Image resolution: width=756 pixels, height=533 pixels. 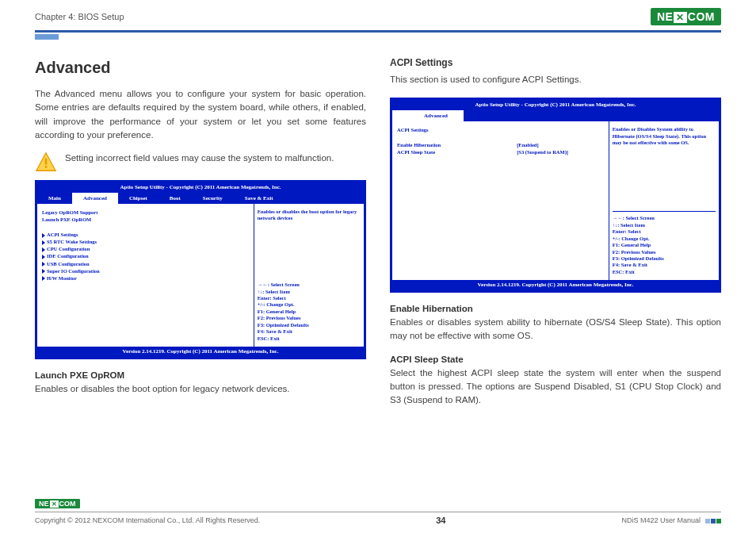 What do you see at coordinates (47, 36) in the screenshot?
I see `header-accent` at bounding box center [47, 36].